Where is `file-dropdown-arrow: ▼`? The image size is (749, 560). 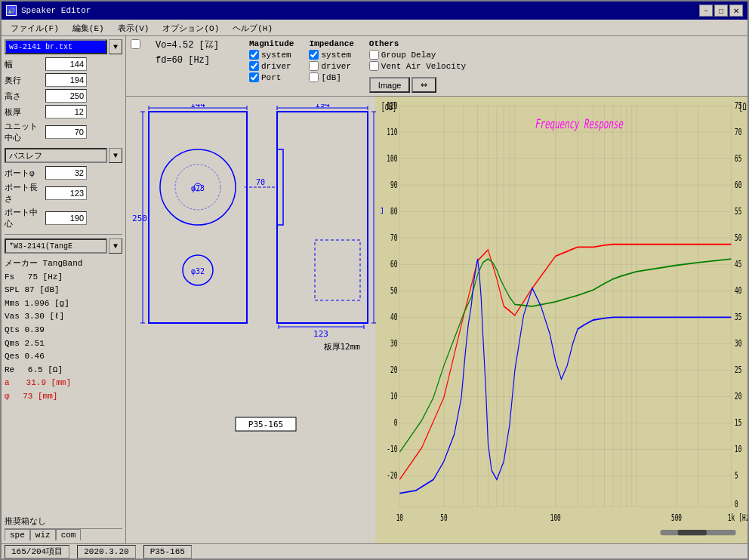
file-dropdown-arrow: ▼ is located at coordinates (116, 47).